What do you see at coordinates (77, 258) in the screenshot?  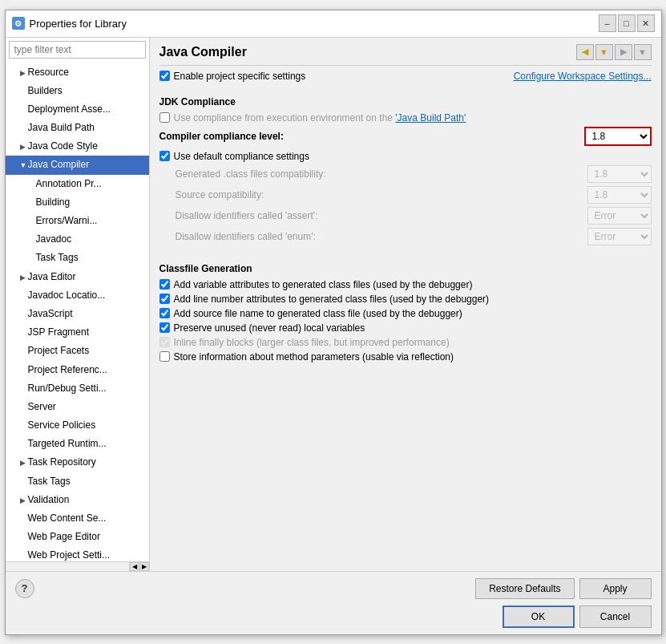 I see `sidebar-item-task-tags: Task Tags` at bounding box center [77, 258].